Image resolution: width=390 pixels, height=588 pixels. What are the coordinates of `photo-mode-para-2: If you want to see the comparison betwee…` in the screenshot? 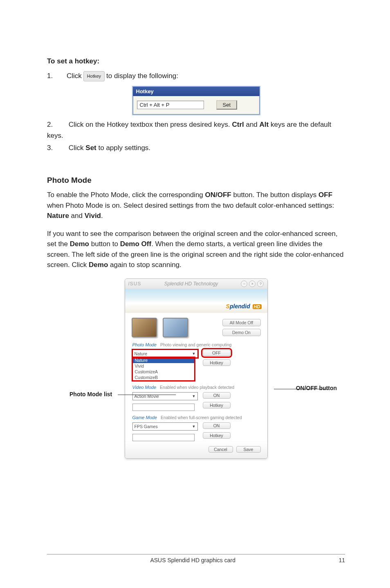 It's located at (196, 249).